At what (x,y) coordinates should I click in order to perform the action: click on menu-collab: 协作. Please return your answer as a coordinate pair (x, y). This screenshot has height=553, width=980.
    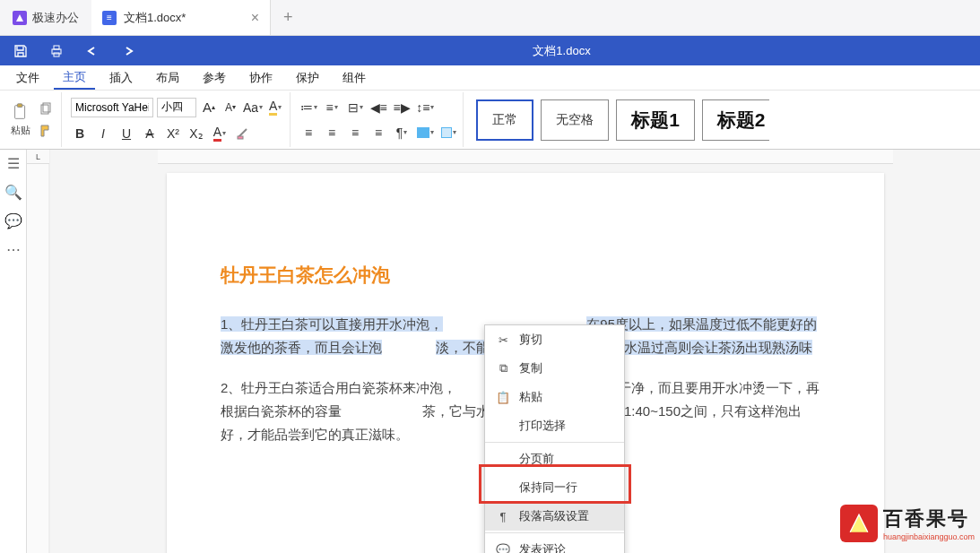
    Looking at the image, I should click on (261, 78).